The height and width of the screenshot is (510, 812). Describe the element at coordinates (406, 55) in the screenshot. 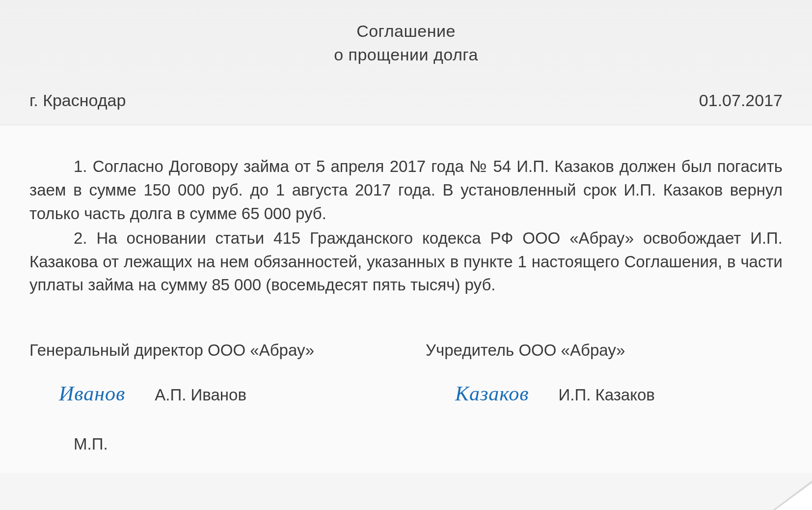

I see `title-line-2: о прощении долга` at that location.